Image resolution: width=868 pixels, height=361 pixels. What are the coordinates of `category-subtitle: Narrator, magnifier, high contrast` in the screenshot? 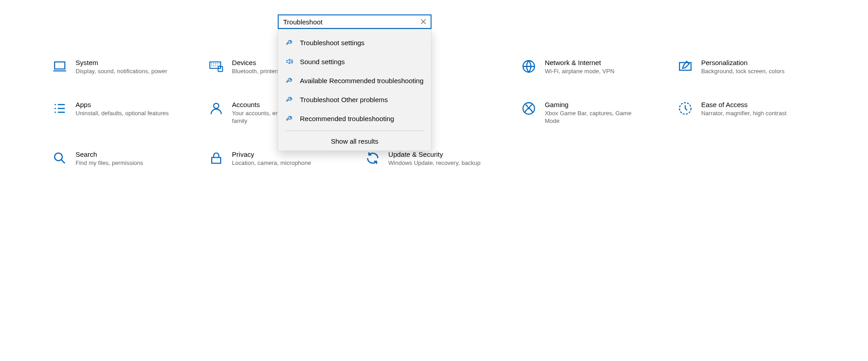 It's located at (744, 113).